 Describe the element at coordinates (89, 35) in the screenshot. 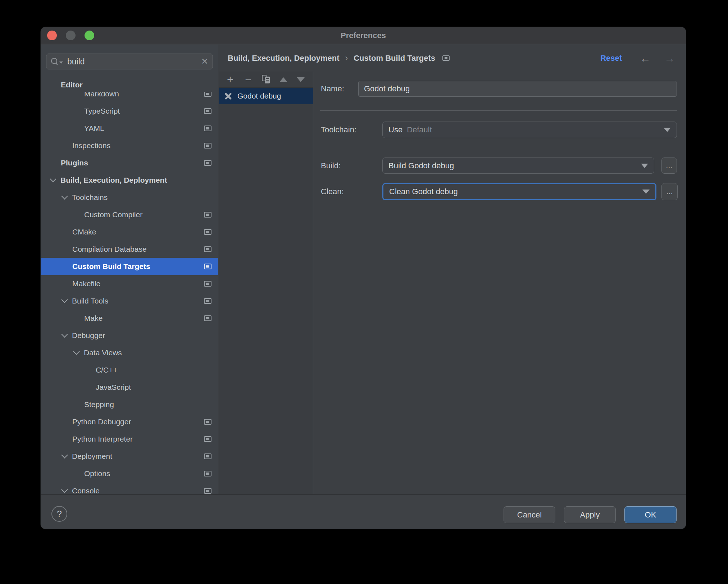

I see `zoom-window-button` at that location.